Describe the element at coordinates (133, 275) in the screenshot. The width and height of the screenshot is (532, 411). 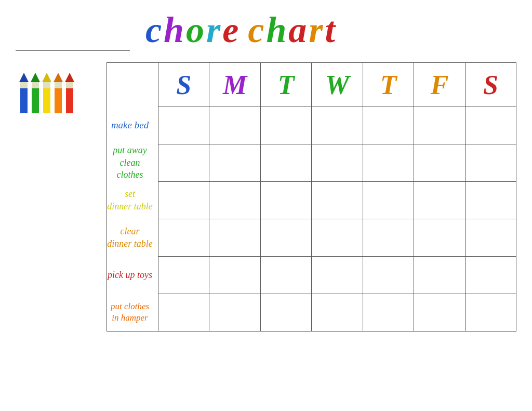
I see `chore-label-pick-up-toys: pick up toys` at that location.